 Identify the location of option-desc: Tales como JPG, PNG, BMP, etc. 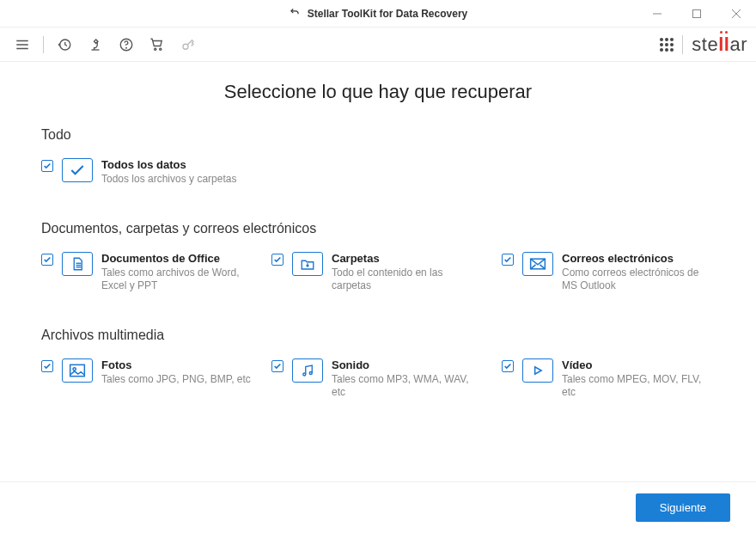
(176, 380).